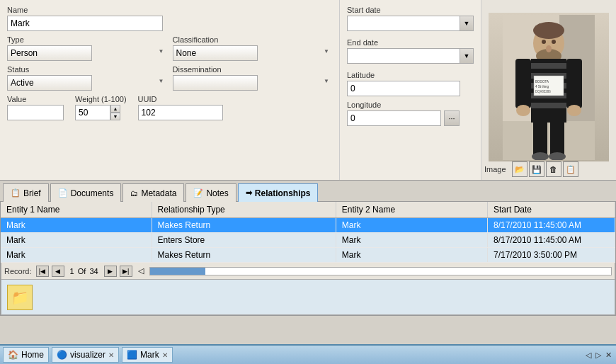 The image size is (616, 364). Describe the element at coordinates (520, 169) in the screenshot. I see `image-folder-btn: 📂` at that location.